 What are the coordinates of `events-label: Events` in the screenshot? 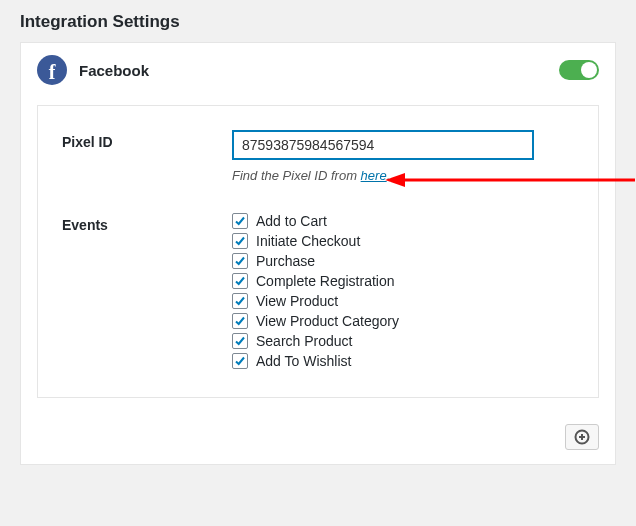 It's located at (147, 293).